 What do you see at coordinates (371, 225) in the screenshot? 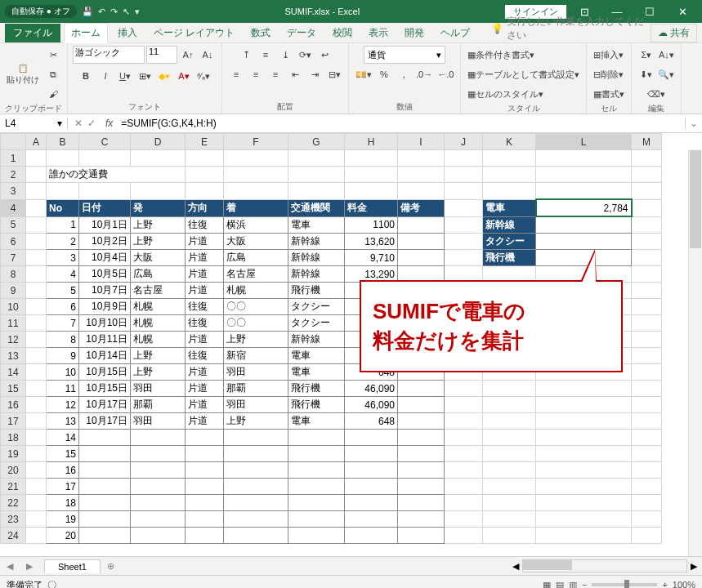
I see `cell: 1100` at bounding box center [371, 225].